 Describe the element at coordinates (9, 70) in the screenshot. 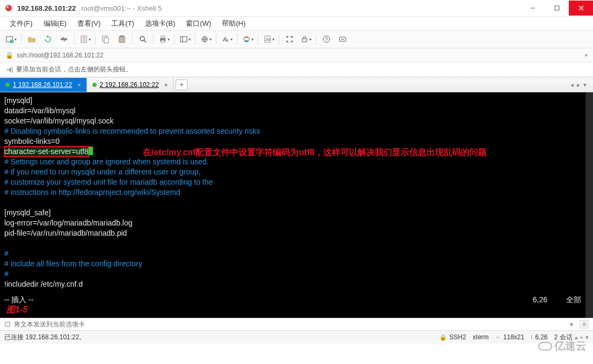

I see `hint-arrow-icon` at that location.